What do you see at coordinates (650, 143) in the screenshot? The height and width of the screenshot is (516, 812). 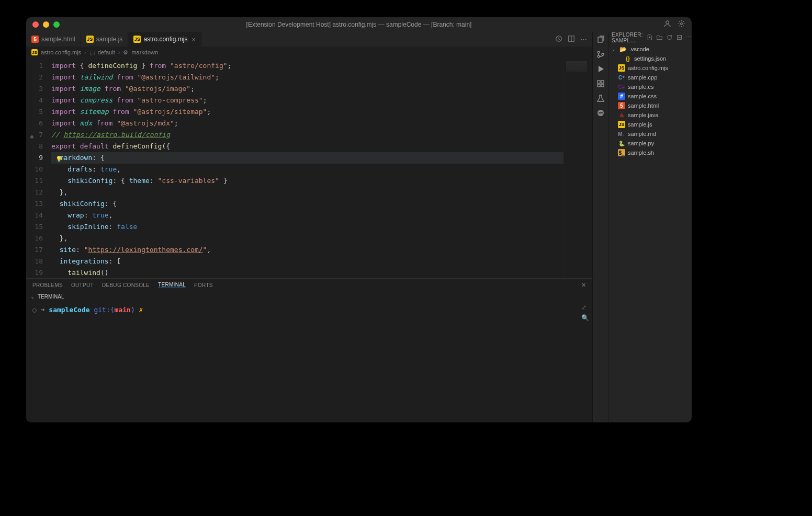 I see `explorer-file: 🐍sample.py` at bounding box center [650, 143].